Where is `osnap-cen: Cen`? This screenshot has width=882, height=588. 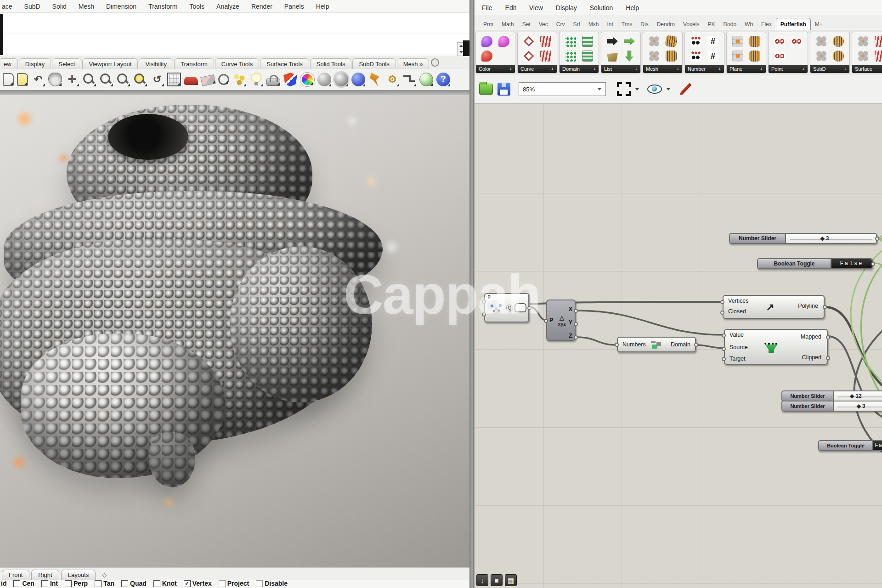 osnap-cen: Cen is located at coordinates (24, 583).